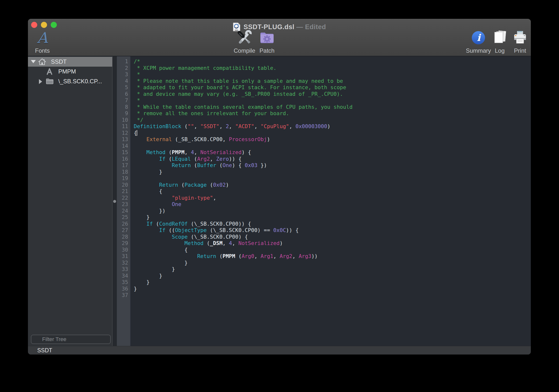 This screenshot has width=559, height=392. I want to click on status-scope-label: SSDT, so click(45, 350).